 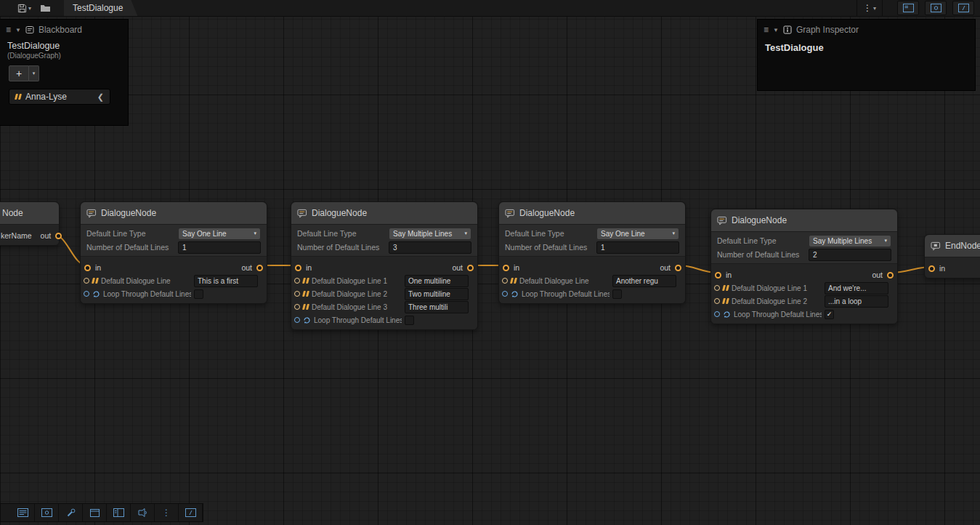 What do you see at coordinates (46, 513) in the screenshot?
I see `inspector-icon` at bounding box center [46, 513].